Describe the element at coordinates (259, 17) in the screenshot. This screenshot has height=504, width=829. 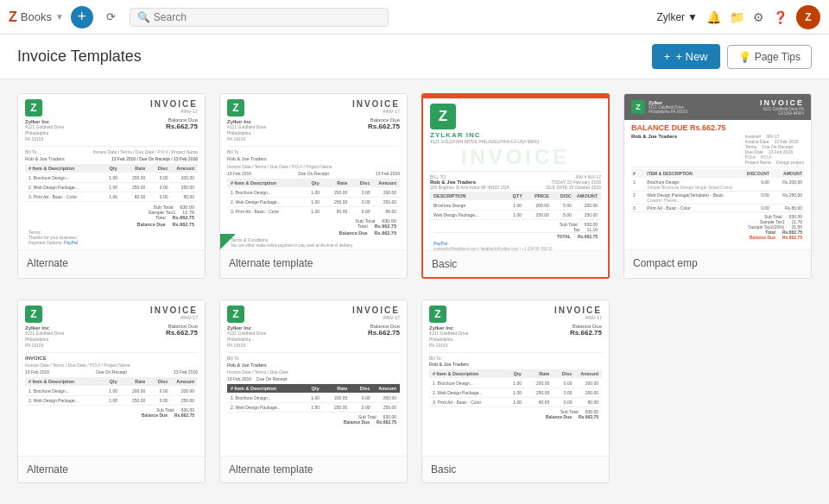
I see `search-box: 🔍` at that location.